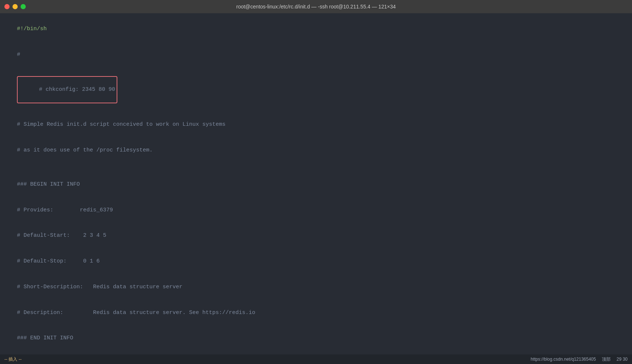 This screenshot has width=632, height=364. What do you see at coordinates (13, 360) in the screenshot?
I see `insert-mode-label: -- 插入 --` at bounding box center [13, 360].